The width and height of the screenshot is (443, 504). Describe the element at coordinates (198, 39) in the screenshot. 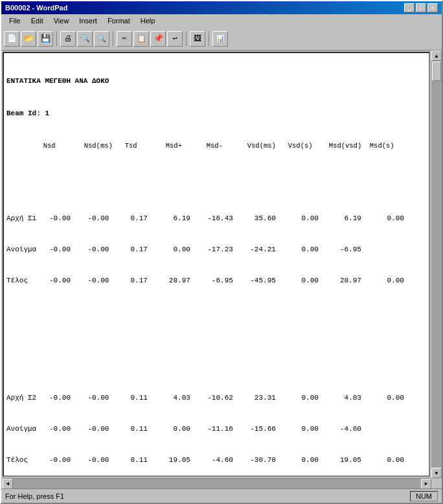

I see `insert-image-button: 🖼` at that location.